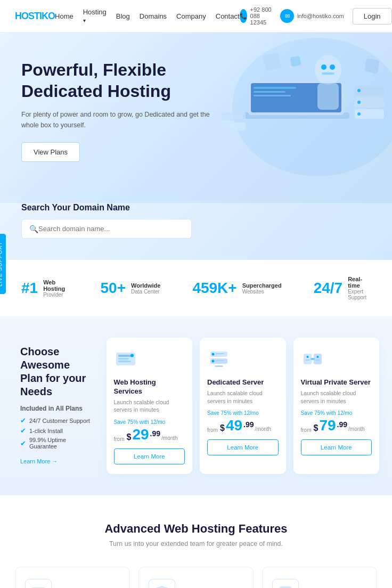 Image resolution: width=392 pixels, height=588 pixels. Describe the element at coordinates (336, 382) in the screenshot. I see `plan-name-vps: Virtual Private Server` at that location.